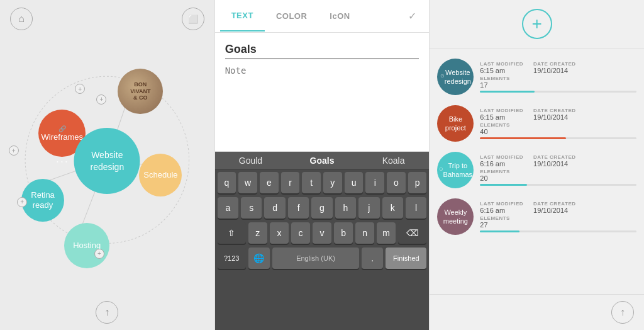  Describe the element at coordinates (322, 183) in the screenshot. I see `keyboard-row-1: q w e r t y u i o p` at that location.